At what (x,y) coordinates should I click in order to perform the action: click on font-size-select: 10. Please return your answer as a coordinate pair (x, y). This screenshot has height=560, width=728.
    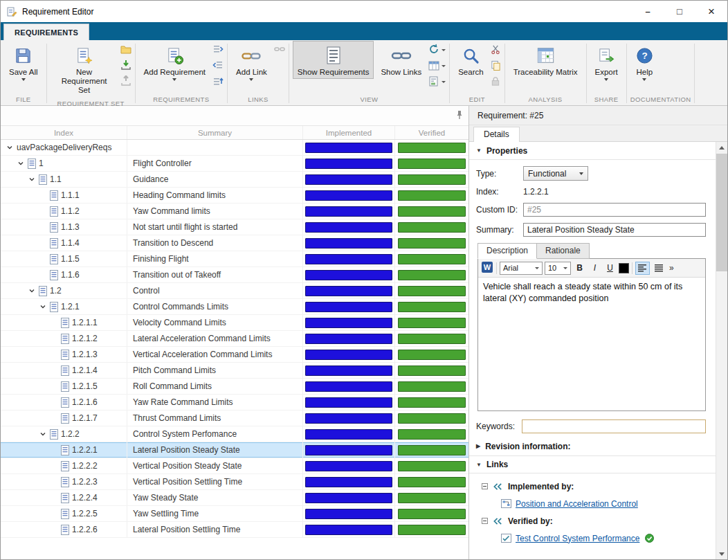
    Looking at the image, I should click on (558, 269).